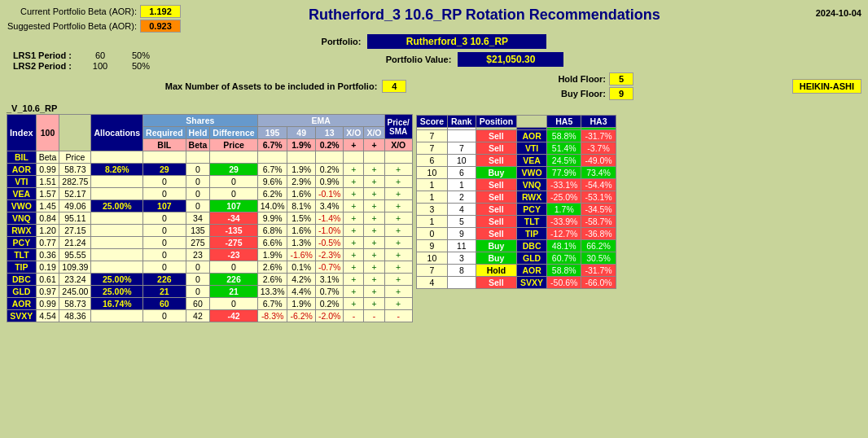  Describe the element at coordinates (329, 218) in the screenshot. I see `ema-cell: -1.4%` at that location.